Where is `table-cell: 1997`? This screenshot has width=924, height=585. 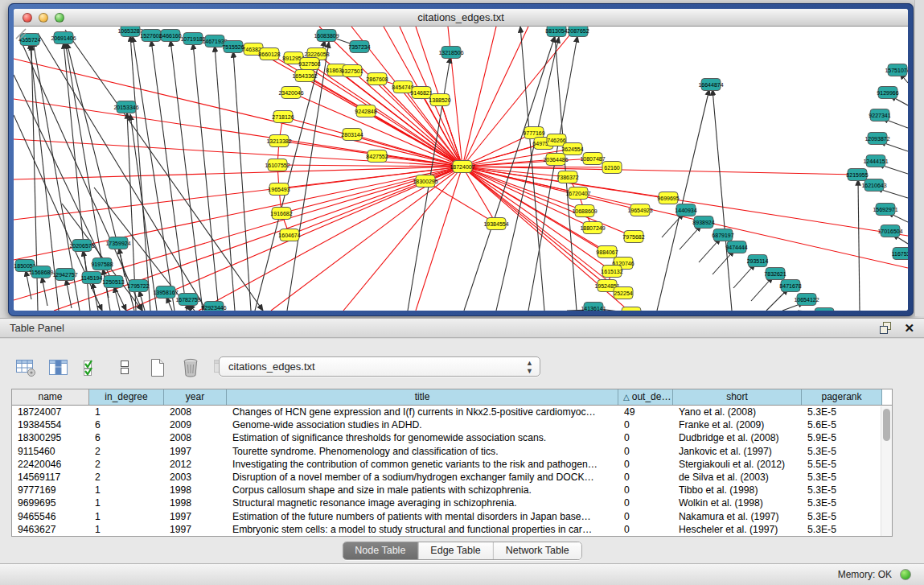
table-cell: 1997 is located at coordinates (195, 529).